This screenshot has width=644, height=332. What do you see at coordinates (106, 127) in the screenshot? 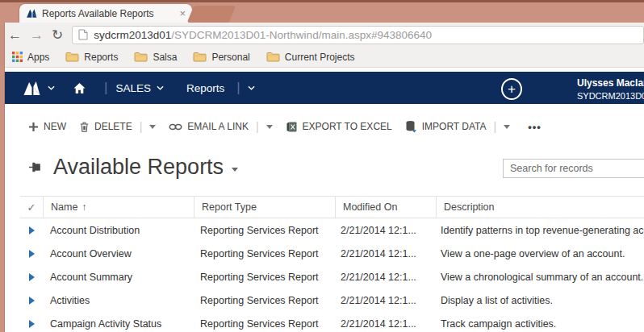
I see `delete-button: DELETE` at bounding box center [106, 127].